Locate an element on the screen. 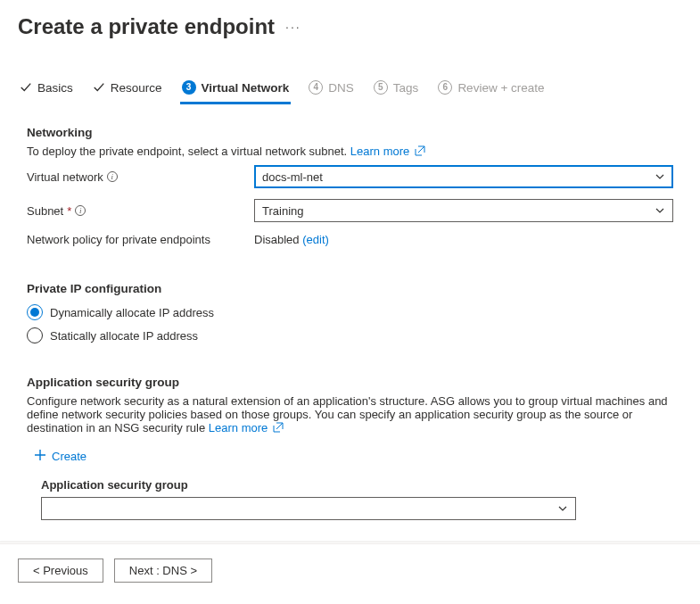 Image resolution: width=700 pixels, height=604 pixels. policy-edit-link: (edit) is located at coordinates (316, 239).